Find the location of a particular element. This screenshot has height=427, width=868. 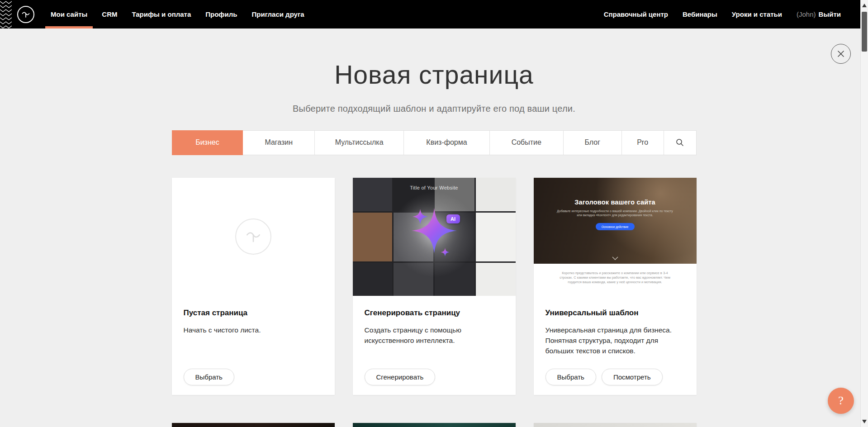

tilda-logo is located at coordinates (26, 14).